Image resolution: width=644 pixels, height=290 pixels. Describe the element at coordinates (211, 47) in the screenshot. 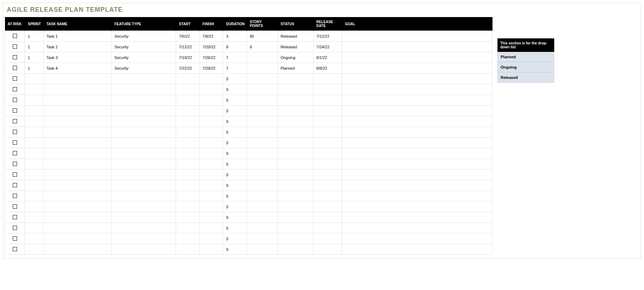

I see `cell-finish: 7/20/22` at that location.